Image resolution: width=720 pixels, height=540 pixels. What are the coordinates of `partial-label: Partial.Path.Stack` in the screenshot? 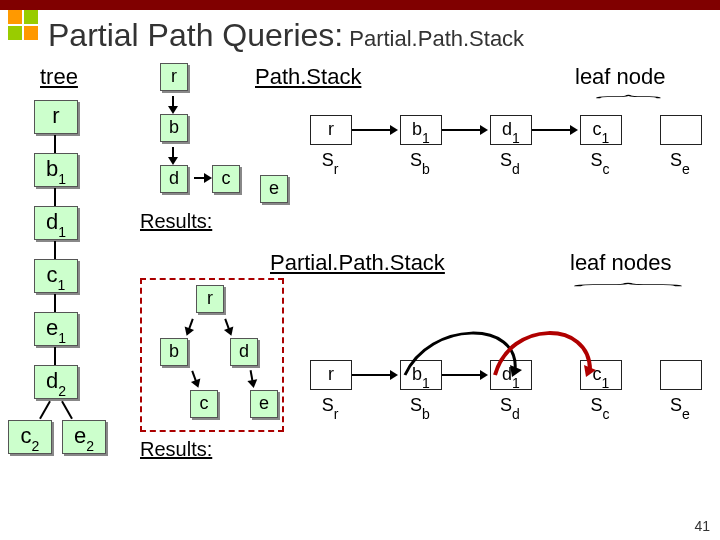 It's located at (358, 263).